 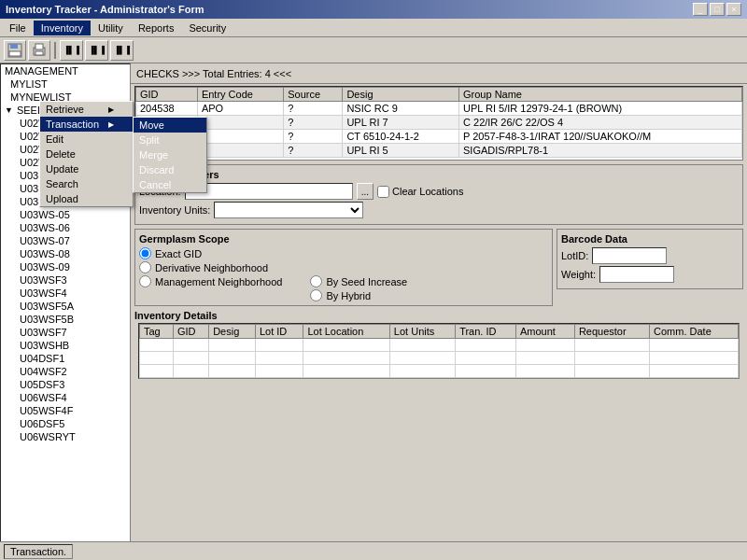 I want to click on menu-reports: Reports, so click(x=157, y=28).